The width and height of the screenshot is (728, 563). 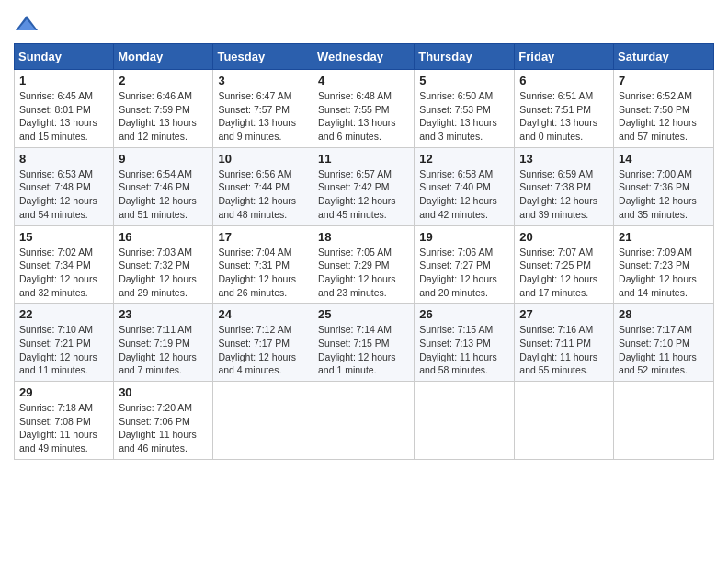 I want to click on day-number: 1, so click(x=64, y=81).